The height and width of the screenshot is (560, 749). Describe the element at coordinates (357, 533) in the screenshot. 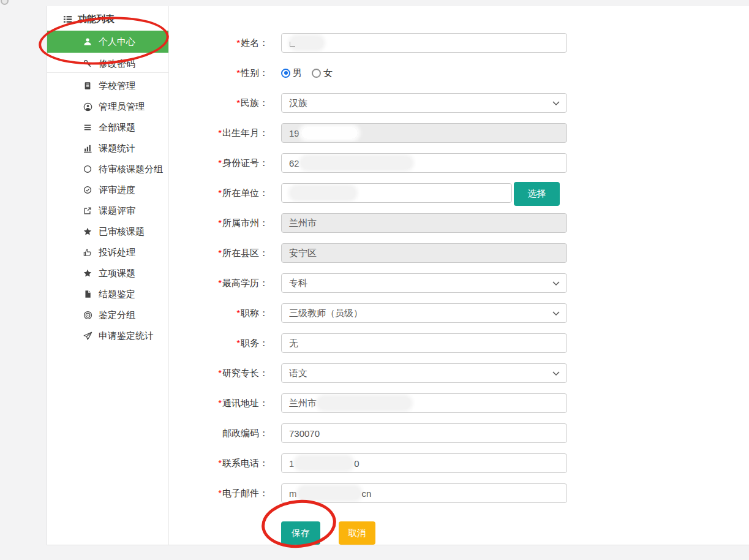

I see `cancel-button: 取消` at that location.